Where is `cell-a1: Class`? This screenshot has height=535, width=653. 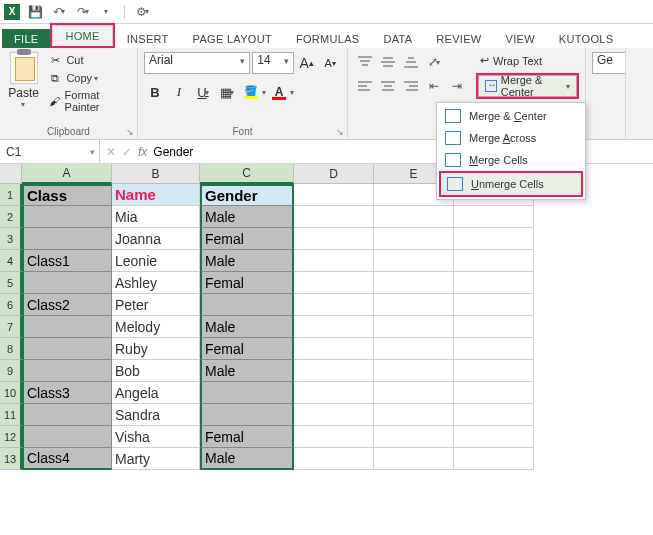
cell-a1: Class is located at coordinates (67, 195).